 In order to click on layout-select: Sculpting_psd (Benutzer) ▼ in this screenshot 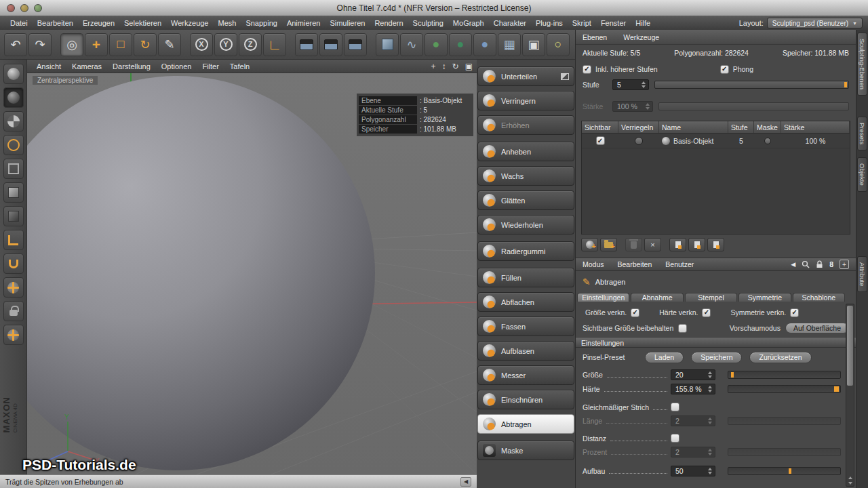, I will do `click(815, 23)`.